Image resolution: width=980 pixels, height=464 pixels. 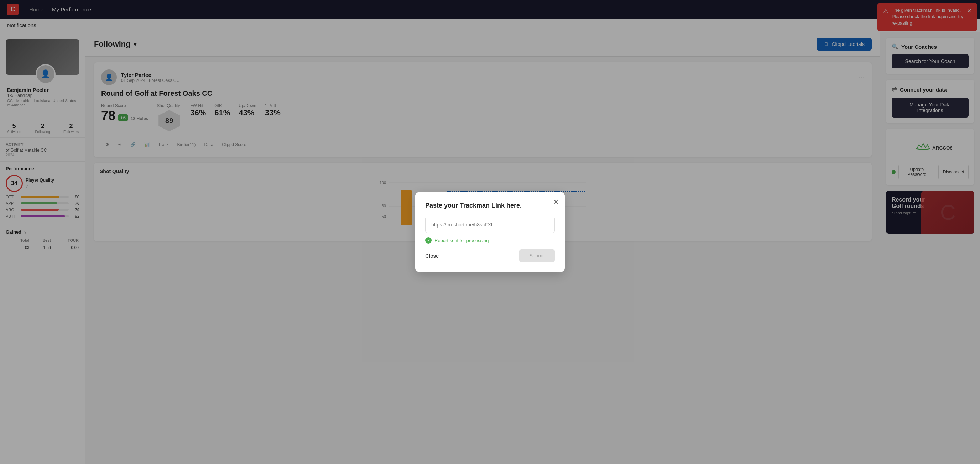 What do you see at coordinates (490, 256) in the screenshot?
I see `modal-actions: Close Submit` at bounding box center [490, 256].